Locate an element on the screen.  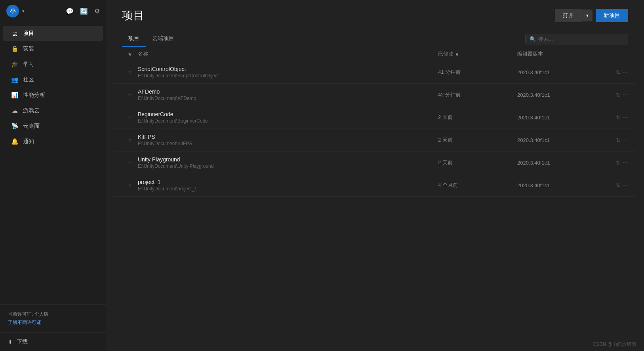
sidebar-item-cloud: ☁ 游戏云 is located at coordinates (53, 111).